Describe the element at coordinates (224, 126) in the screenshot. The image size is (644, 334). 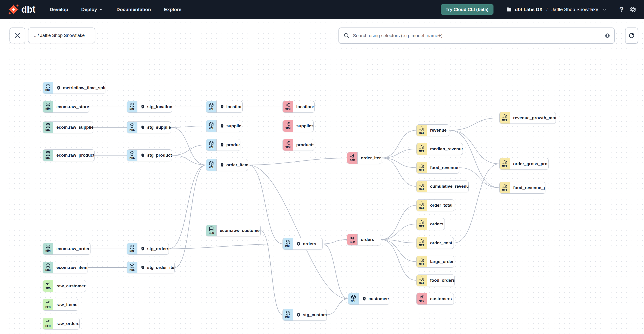
I see `node-supplies_mdl: MDLsupplies` at that location.